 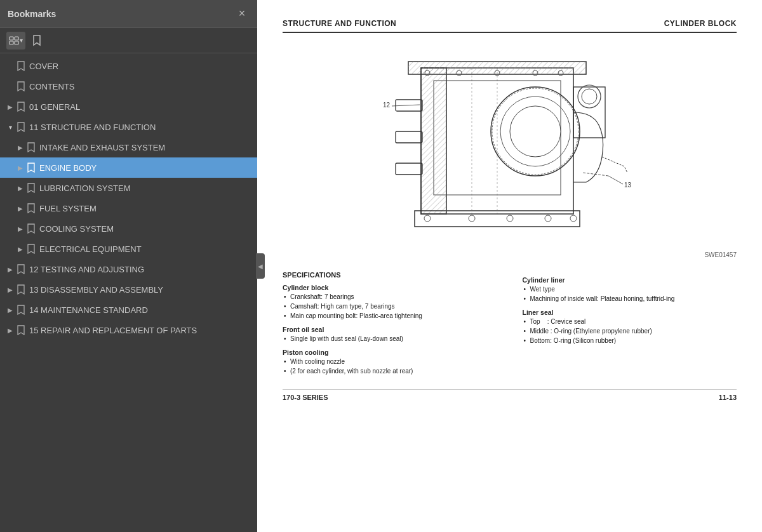 What do you see at coordinates (390, 352) in the screenshot?
I see `specs-piston-cooling-title: Piston cooling` at bounding box center [390, 352].